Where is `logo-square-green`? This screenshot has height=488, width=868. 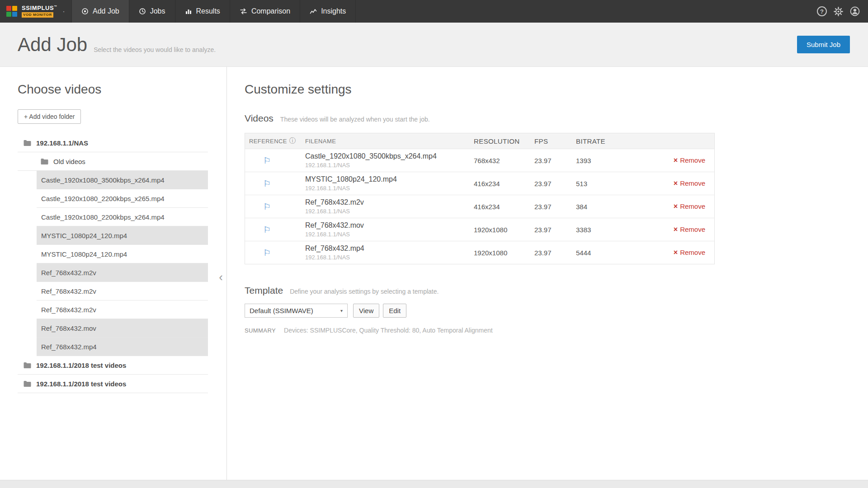 logo-square-green is located at coordinates (9, 14).